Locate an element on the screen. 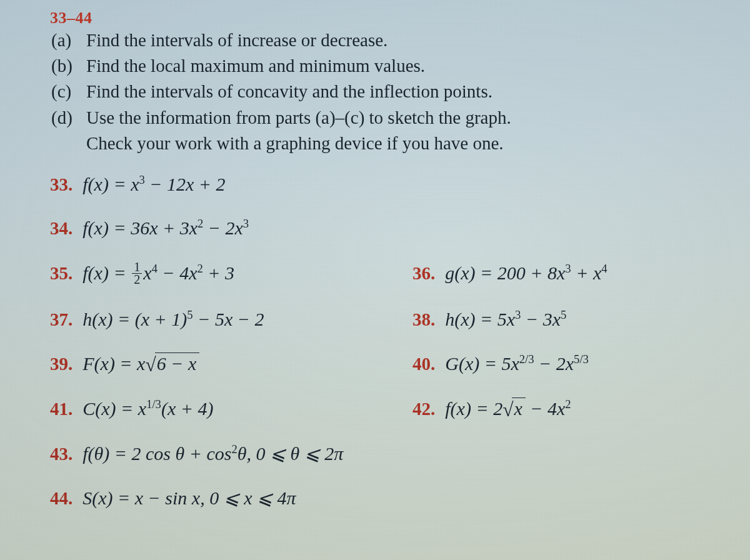 The height and width of the screenshot is (560, 750). problem-number: 42. is located at coordinates (424, 409).